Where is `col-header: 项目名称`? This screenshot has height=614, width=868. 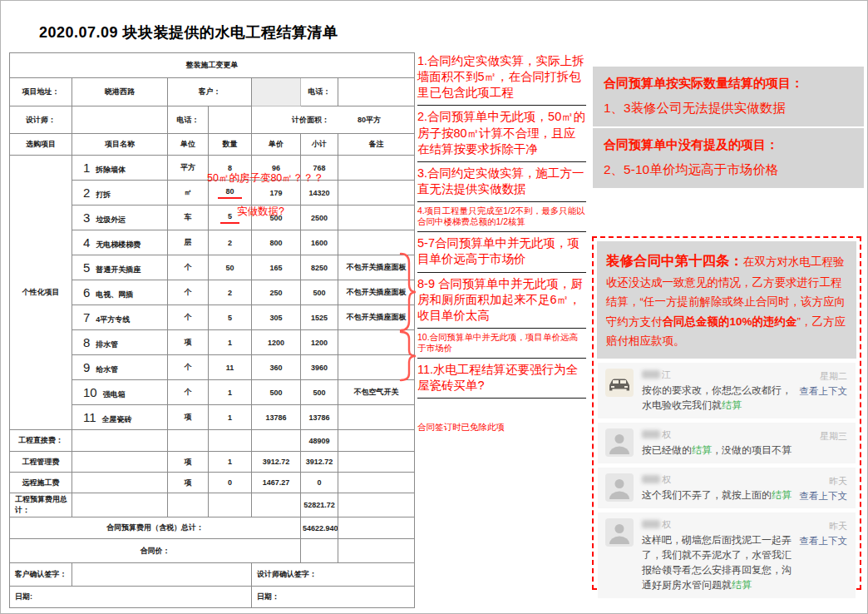
col-header: 项目名称 is located at coordinates (120, 145).